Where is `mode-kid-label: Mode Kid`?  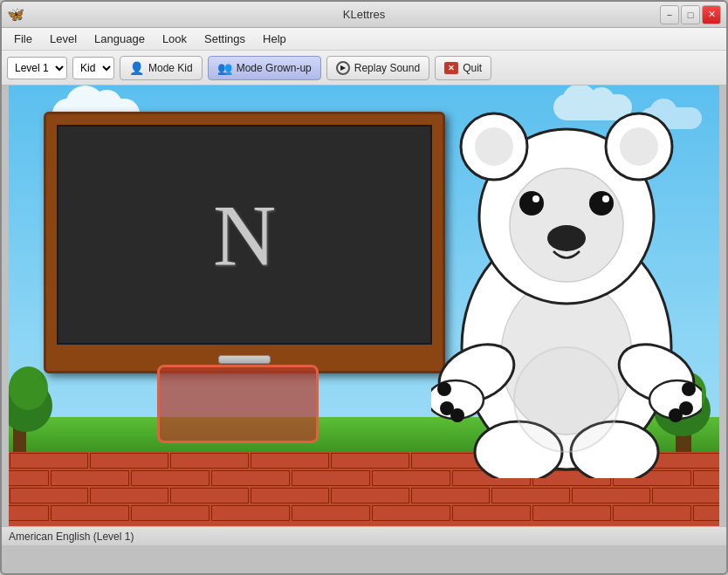 mode-kid-label: Mode Kid is located at coordinates (171, 68).